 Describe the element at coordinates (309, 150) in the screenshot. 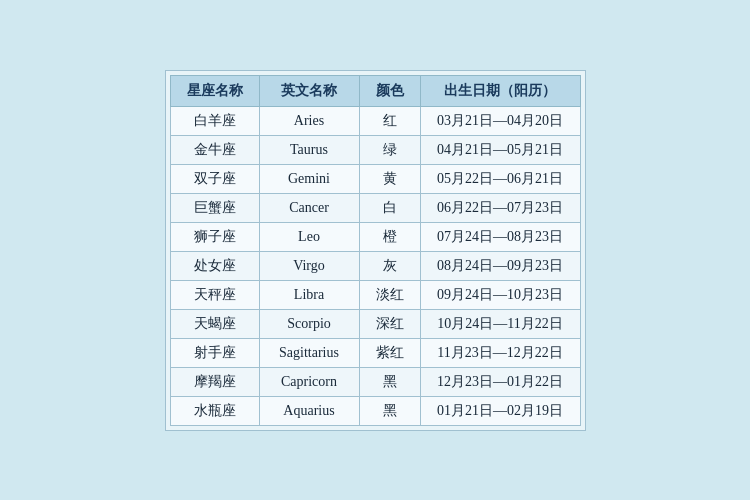

I see `cell-english: Taurus` at that location.